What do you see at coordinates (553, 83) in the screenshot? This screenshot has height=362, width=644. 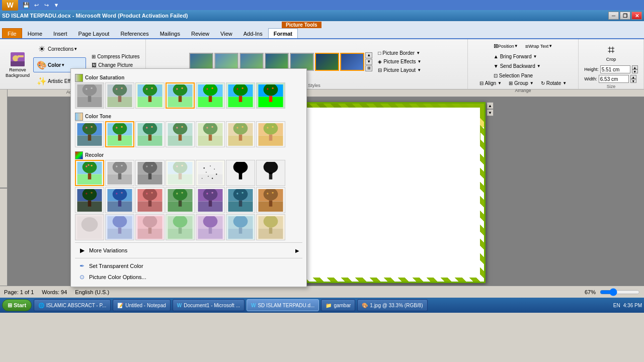 I see `rotate-button: ↻ Rotate ▼` at bounding box center [553, 83].